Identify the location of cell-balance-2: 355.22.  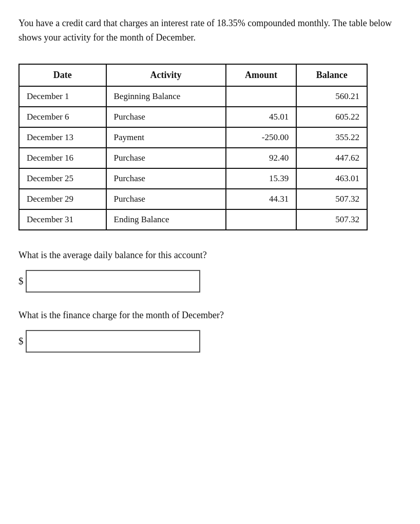
(332, 138).